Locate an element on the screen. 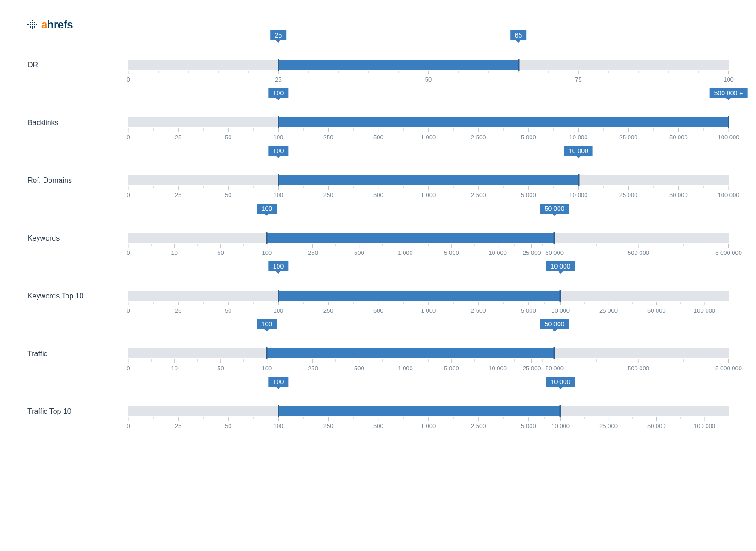 This screenshot has height=551, width=756. range-slider: 25650255075100 is located at coordinates (428, 65).